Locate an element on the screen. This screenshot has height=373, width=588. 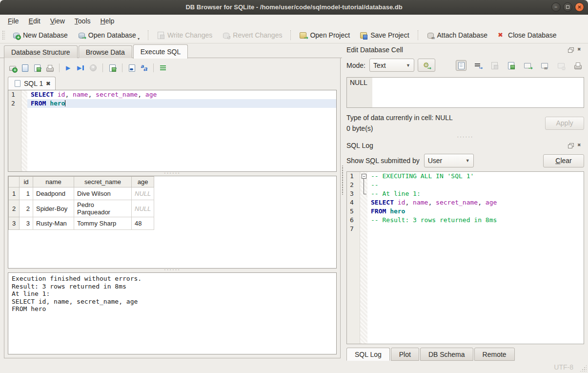
find-replace-button is located at coordinates (132, 68).